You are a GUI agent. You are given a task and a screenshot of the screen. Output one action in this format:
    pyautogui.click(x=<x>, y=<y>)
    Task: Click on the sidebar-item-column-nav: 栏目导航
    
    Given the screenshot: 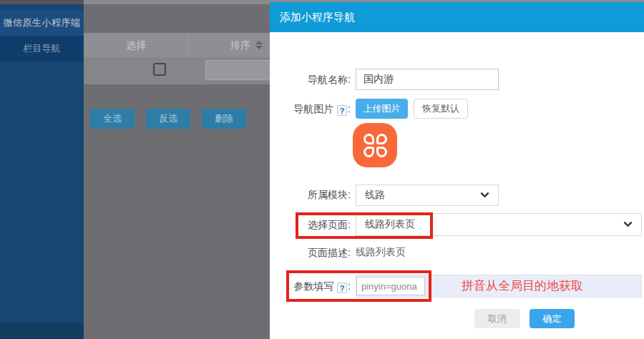 What is the action you would take?
    pyautogui.click(x=42, y=49)
    